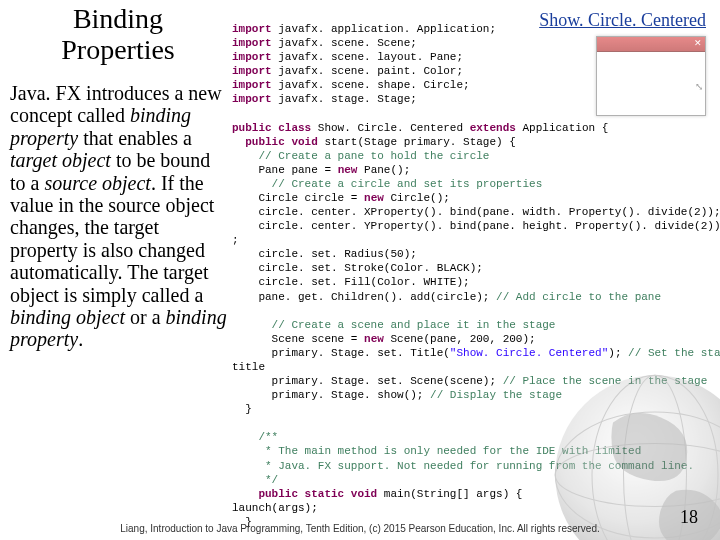 This screenshot has width=720, height=540. Describe the element at coordinates (476, 212) in the screenshot. I see `code-line: circle. center. XProperty(). bind(pane. …` at that location.